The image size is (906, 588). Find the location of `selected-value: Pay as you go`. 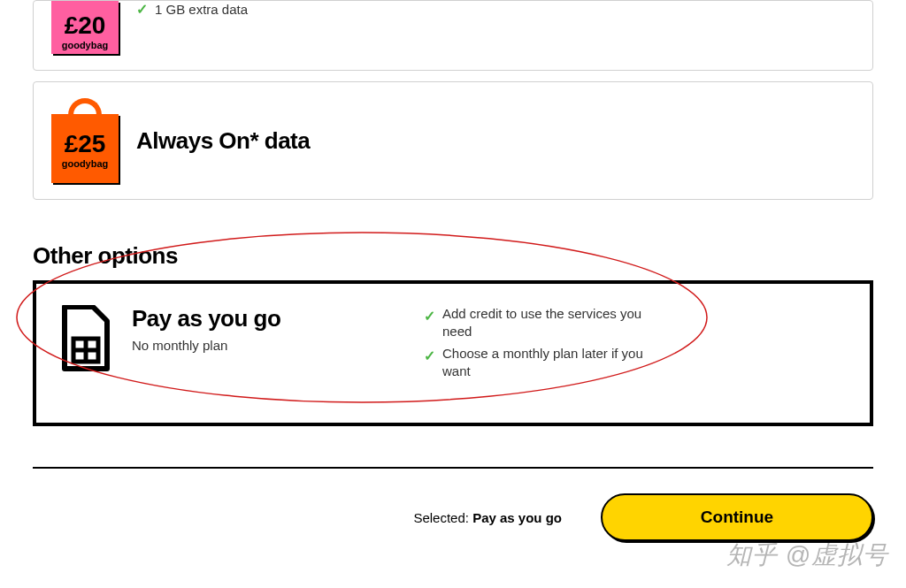

selected-value: Pay as you go is located at coordinates (517, 518).